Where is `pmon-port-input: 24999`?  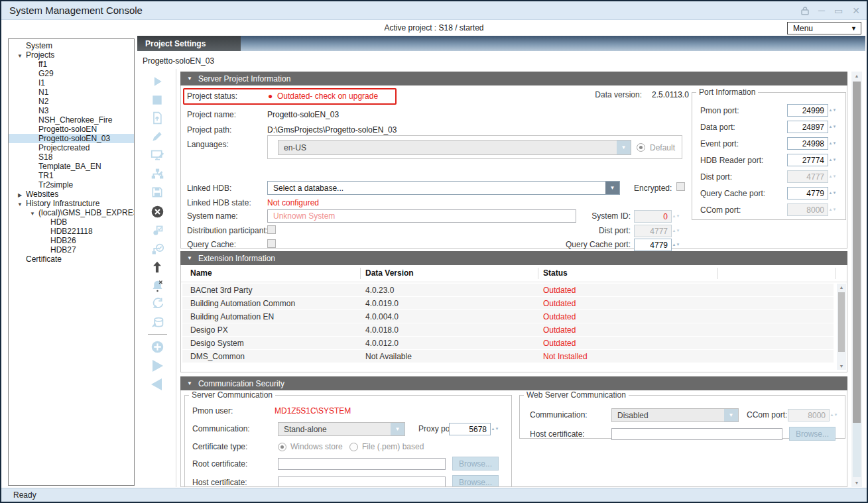 pmon-port-input: 24999 is located at coordinates (808, 110).